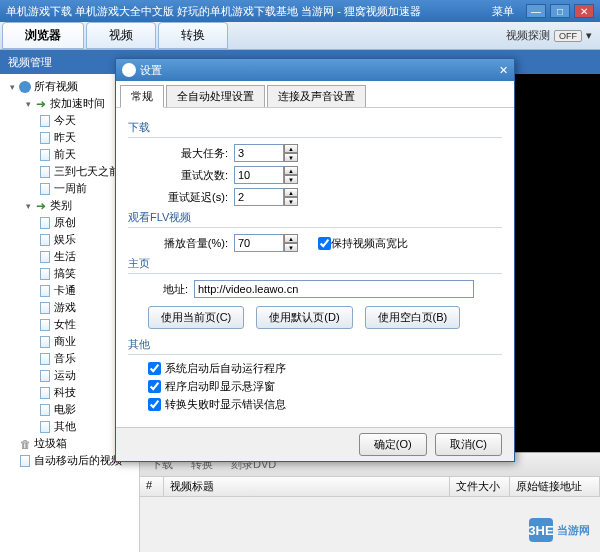  What do you see at coordinates (315, 265) in the screenshot?
I see `home-section: 主页` at bounding box center [315, 265].